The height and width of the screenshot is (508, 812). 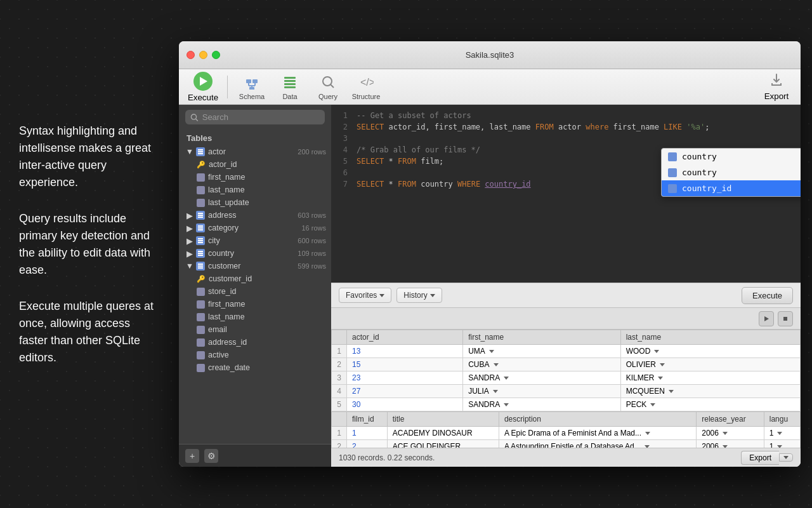 What do you see at coordinates (710, 378) in the screenshot?
I see `cell-last-name: KILMER` at bounding box center [710, 378].